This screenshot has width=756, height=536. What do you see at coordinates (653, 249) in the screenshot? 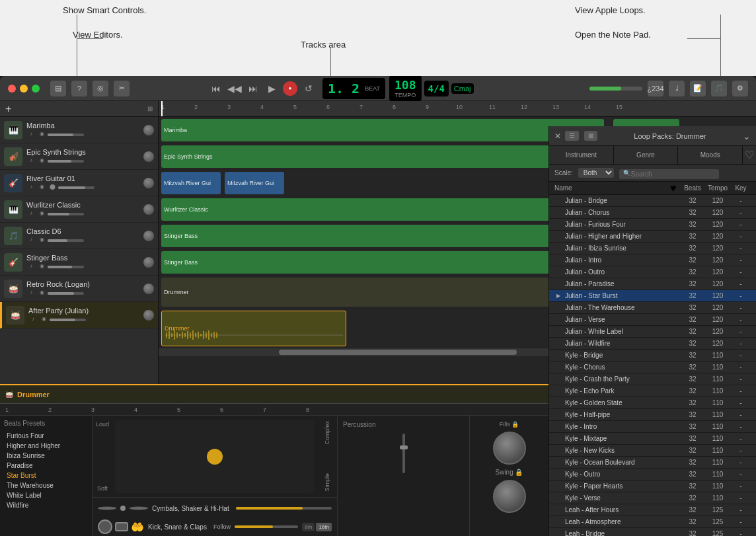
I see `loop-item: Julian - Ibiza Sunrise32120-` at bounding box center [653, 249].